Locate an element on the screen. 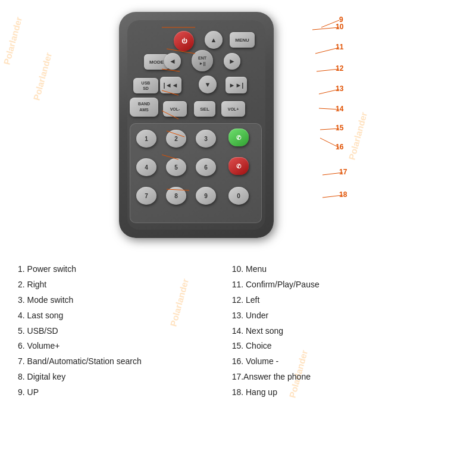  annotation-11: 11 is located at coordinates (339, 47).